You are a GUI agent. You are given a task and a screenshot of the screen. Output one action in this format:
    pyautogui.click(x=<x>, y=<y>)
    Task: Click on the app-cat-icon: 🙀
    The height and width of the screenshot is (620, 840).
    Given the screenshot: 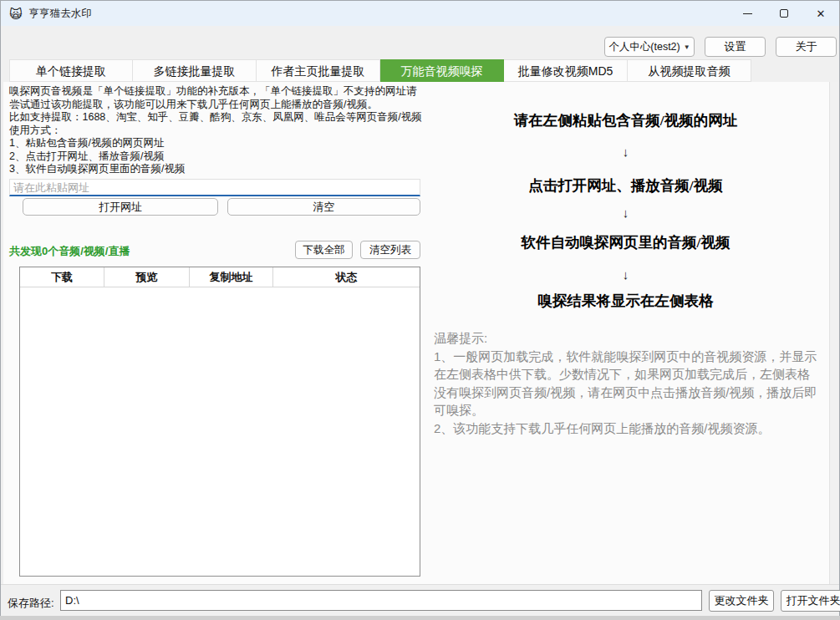 What is the action you would take?
    pyautogui.click(x=16, y=13)
    